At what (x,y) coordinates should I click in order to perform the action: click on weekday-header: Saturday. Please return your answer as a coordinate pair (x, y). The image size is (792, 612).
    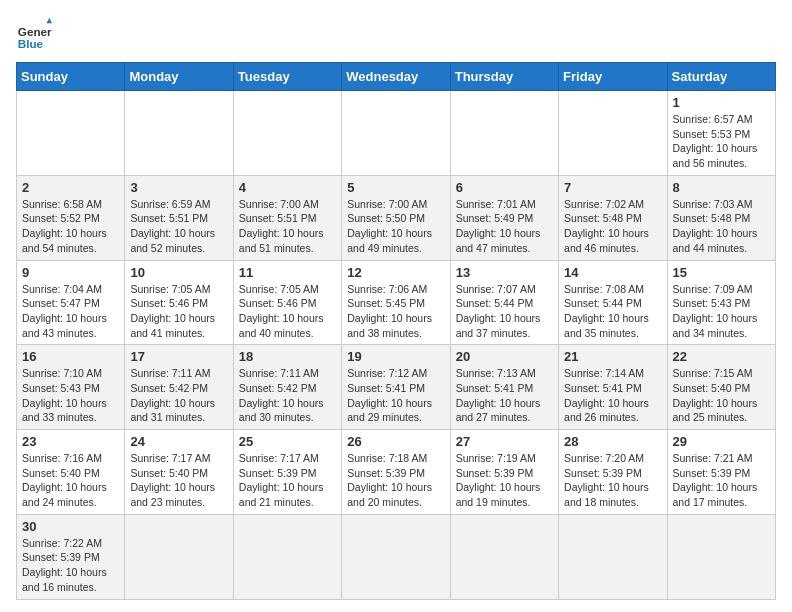
    Looking at the image, I should click on (721, 77).